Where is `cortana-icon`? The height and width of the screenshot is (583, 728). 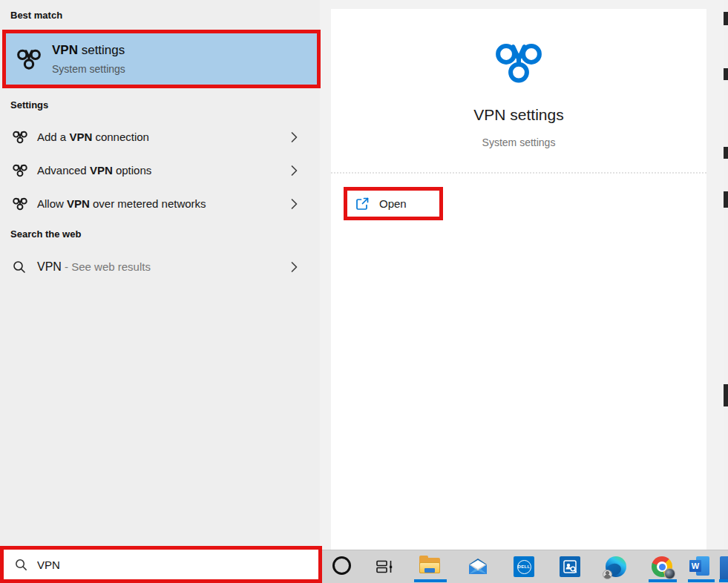
cortana-icon is located at coordinates (341, 565).